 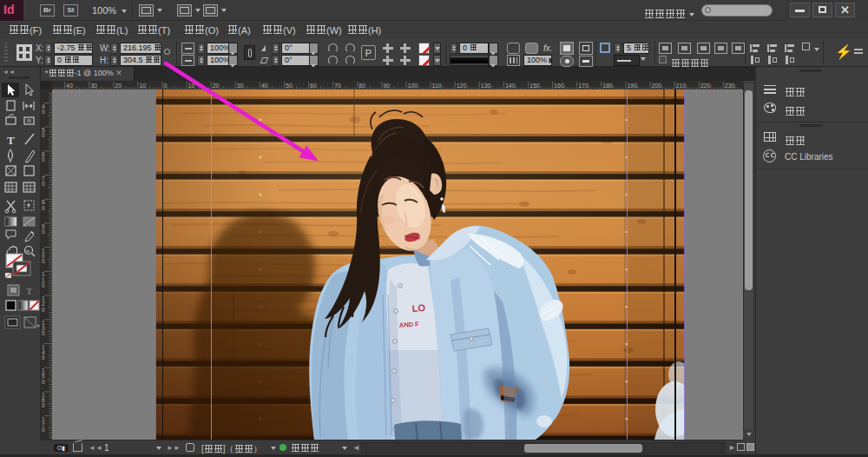 What do you see at coordinates (437, 85) in the screenshot?
I see `svg-text: 110` at bounding box center [437, 85].